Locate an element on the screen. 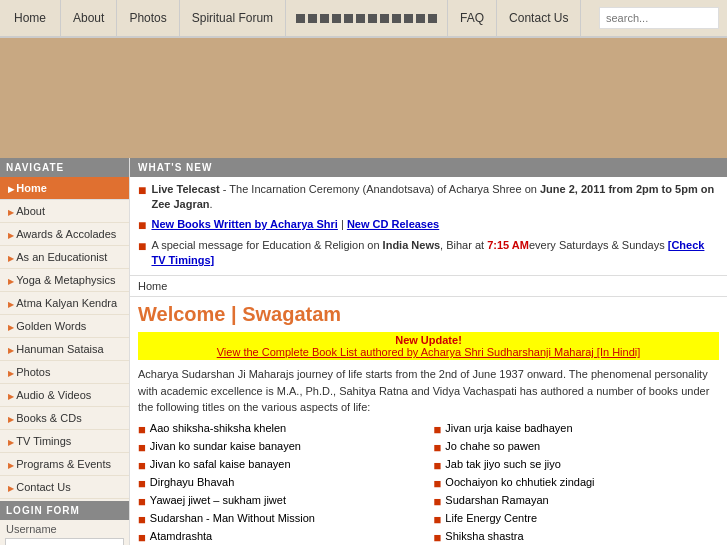 The height and width of the screenshot is (545, 727). nav-item-home: Home is located at coordinates (30, 18).